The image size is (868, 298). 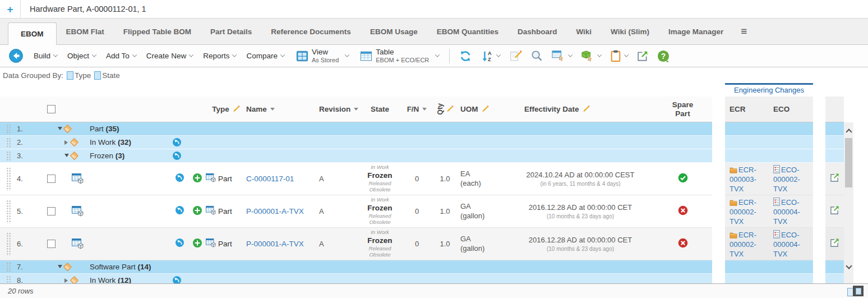 What do you see at coordinates (747, 109) in the screenshot?
I see `header-ecr: ECR` at bounding box center [747, 109].